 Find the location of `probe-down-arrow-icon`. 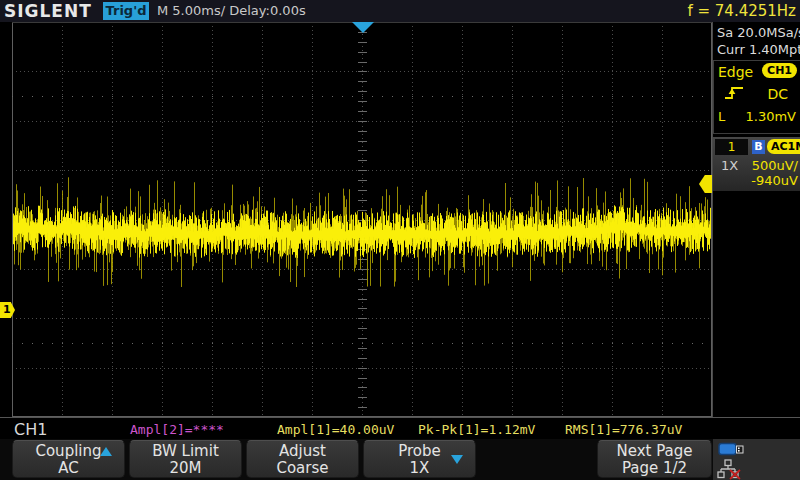

probe-down-arrow-icon is located at coordinates (457, 460).